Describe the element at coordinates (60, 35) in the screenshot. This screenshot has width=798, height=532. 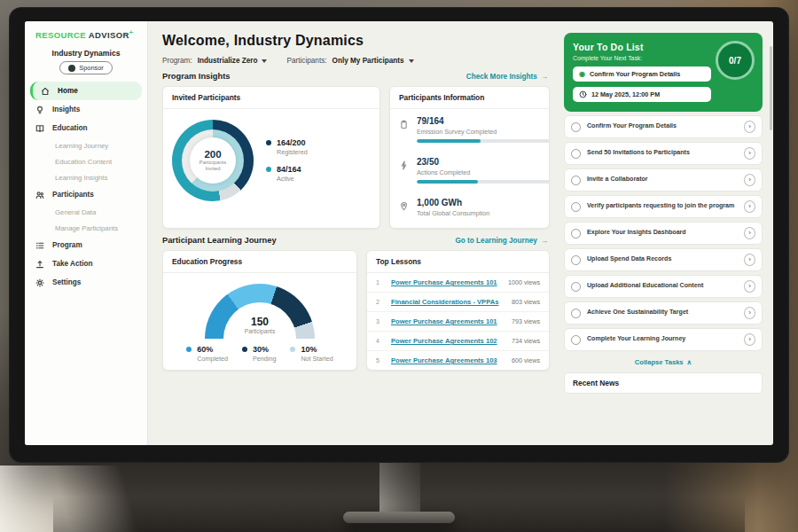
I see `brand-primary: RESOURCE` at that location.